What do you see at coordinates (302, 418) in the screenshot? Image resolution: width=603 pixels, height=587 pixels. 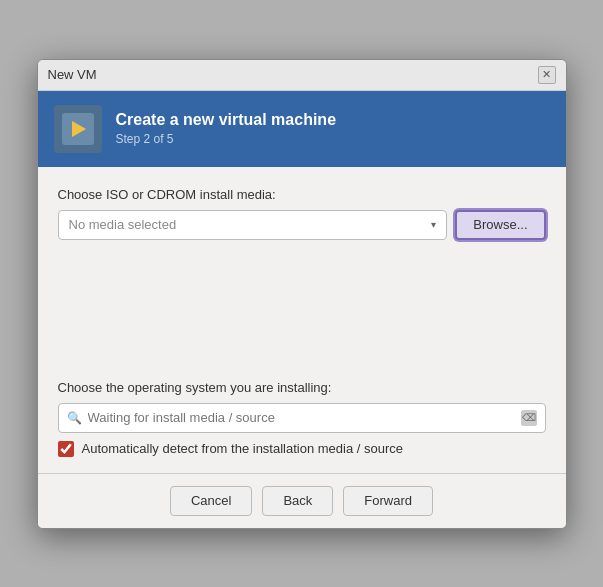 I see `os-section: Choose the operating system you are inst…` at bounding box center [302, 418].